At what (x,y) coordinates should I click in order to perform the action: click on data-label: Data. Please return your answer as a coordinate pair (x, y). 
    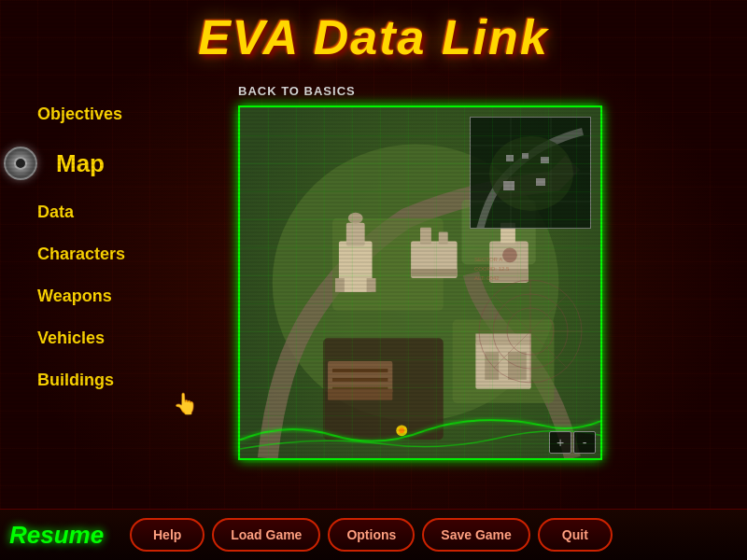
    Looking at the image, I should click on (56, 212).